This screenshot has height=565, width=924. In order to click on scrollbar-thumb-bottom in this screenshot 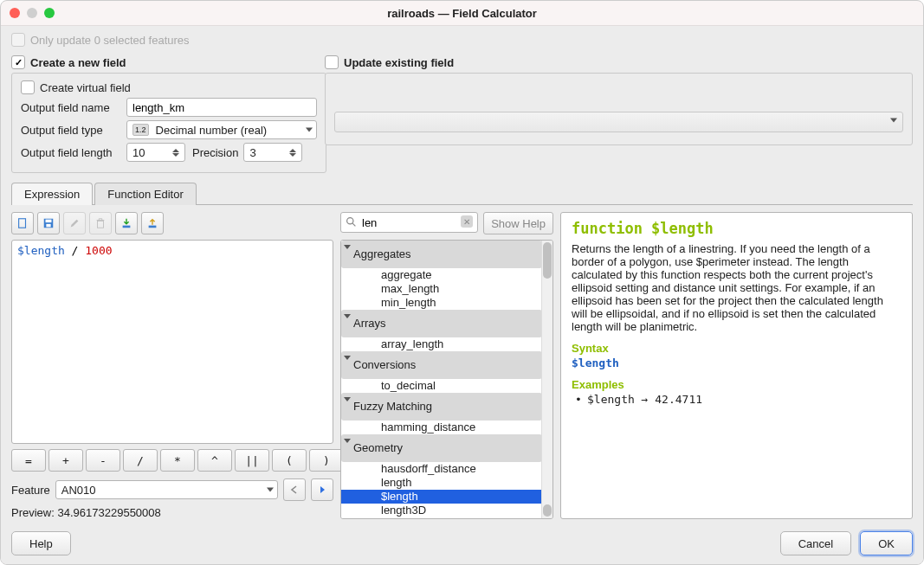, I will do `click(547, 510)`.